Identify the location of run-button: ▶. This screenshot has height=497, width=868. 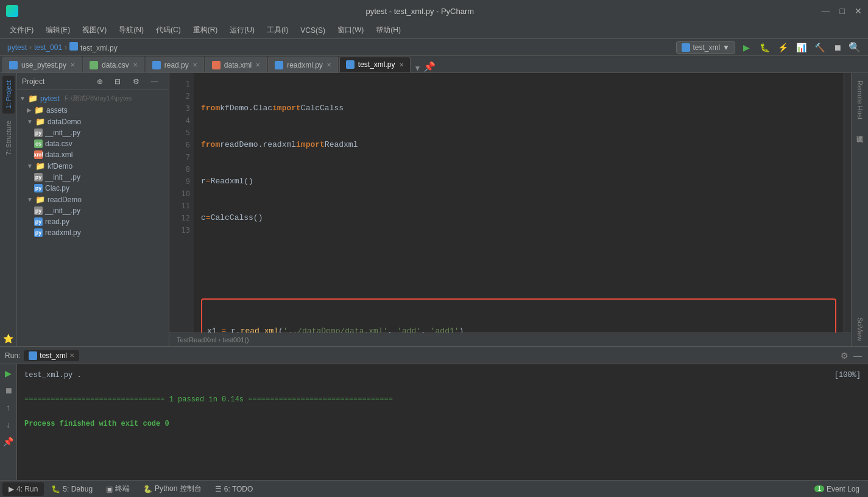
(746, 48).